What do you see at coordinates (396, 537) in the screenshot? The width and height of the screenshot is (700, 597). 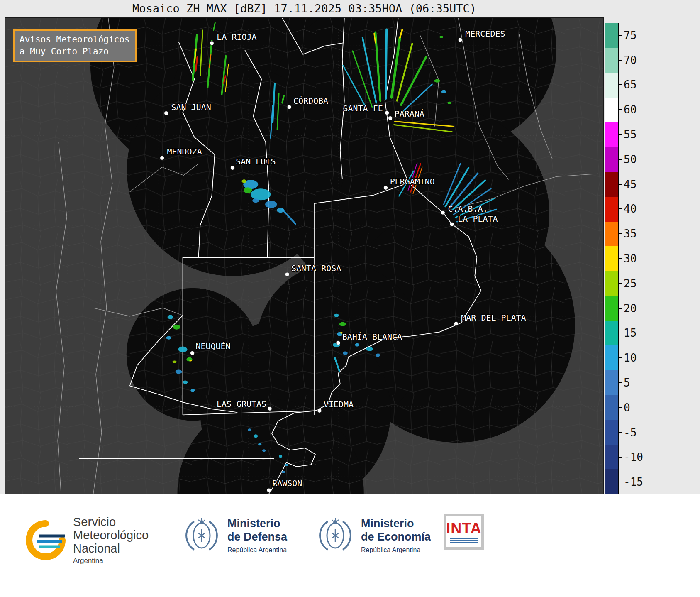 I see `economia-line2: de Economía` at bounding box center [396, 537].